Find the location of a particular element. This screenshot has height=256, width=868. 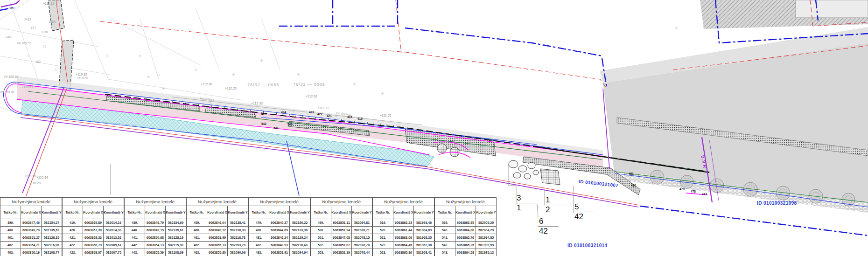

coordinate-cell: 582128,19 is located at coordinates (176, 238).